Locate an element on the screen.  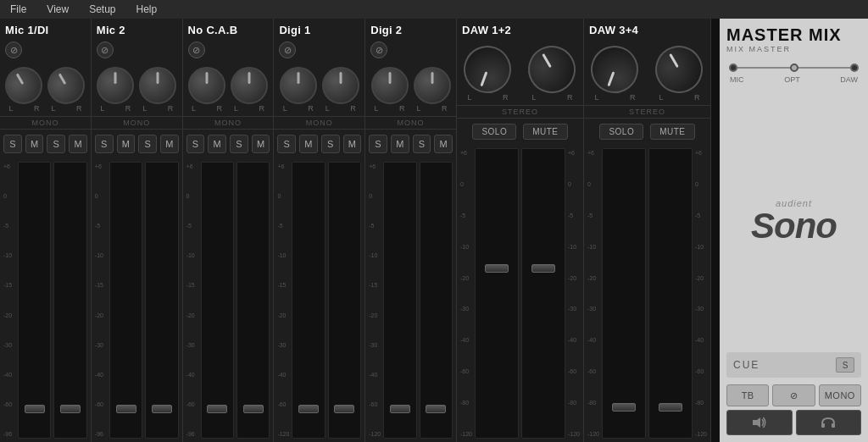
fader-handle-daw34-l is located at coordinates (624, 407).